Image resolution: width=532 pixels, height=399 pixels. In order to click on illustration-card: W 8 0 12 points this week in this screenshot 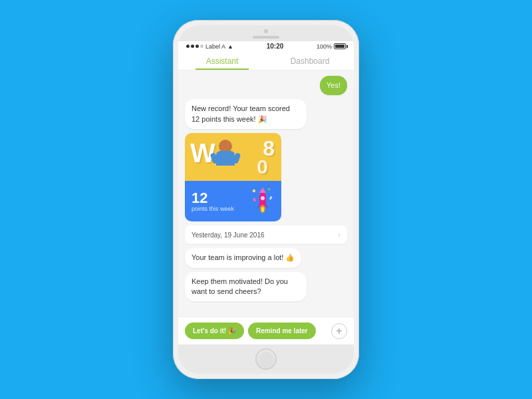, I will do `click(233, 177)`.